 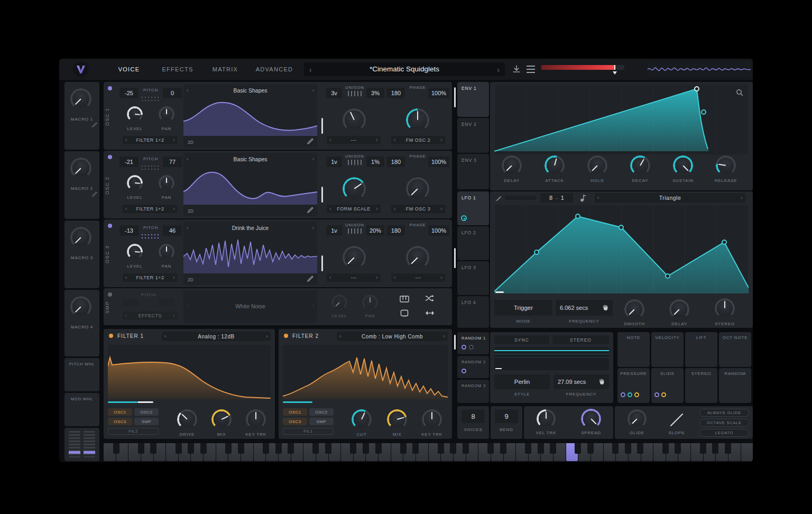 I want to click on filter-1-input-fil2: FIL2, so click(x=133, y=432).